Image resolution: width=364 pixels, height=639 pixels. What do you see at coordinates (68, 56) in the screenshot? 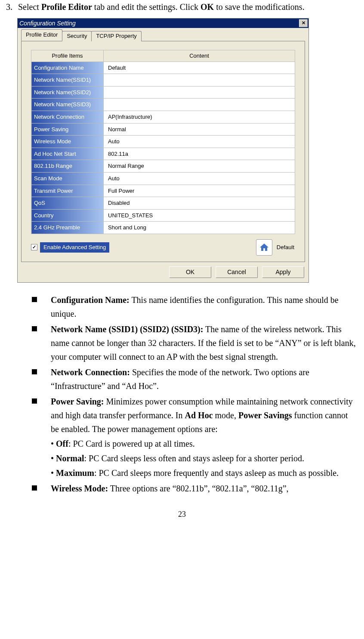
I see `col-profile-items: Profile Items` at bounding box center [68, 56].